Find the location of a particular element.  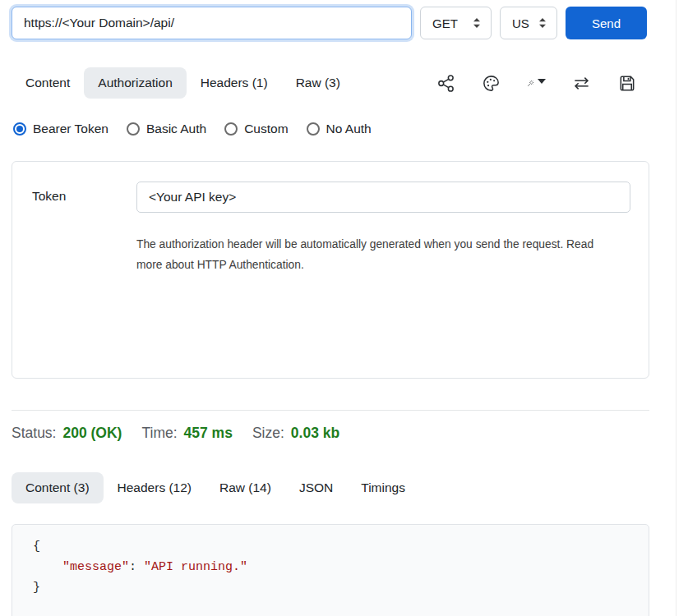

tab-response-headers: Headers (12) is located at coordinates (155, 488).